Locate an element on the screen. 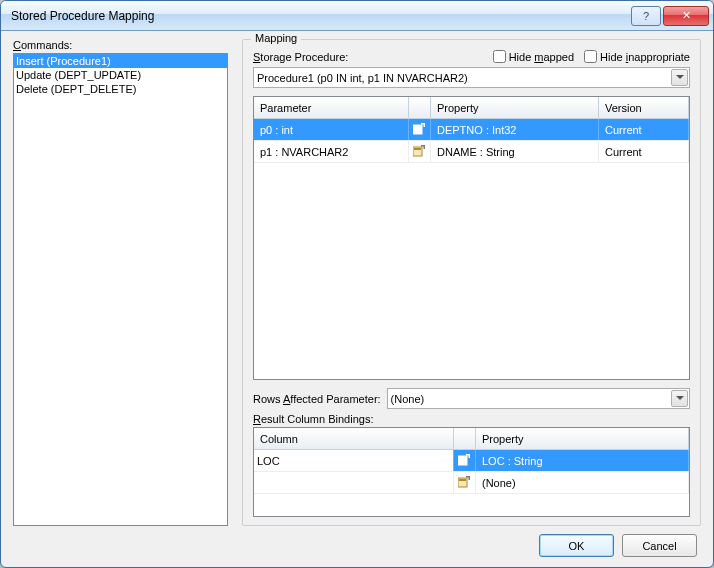  header-column: Column is located at coordinates (354, 438).